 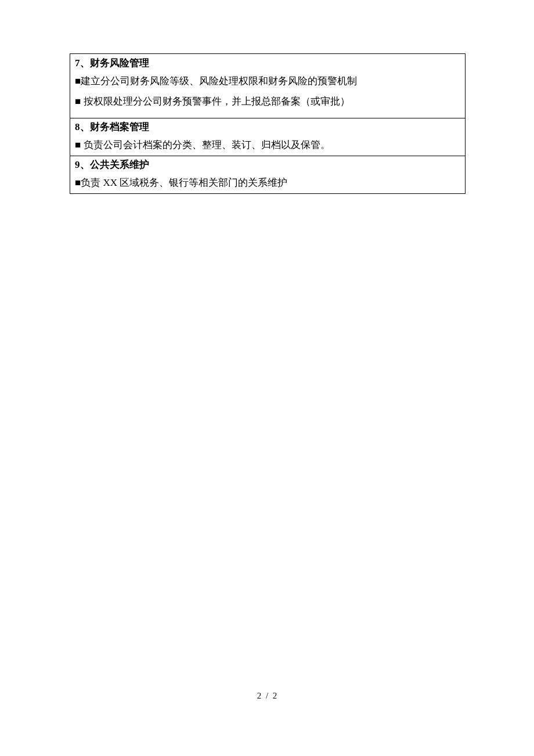 I want to click on section-cell-8: 8、财务档案管理 ■ 负责公司会计档案的分类、整理、装订、归档以及保管。, so click(x=268, y=137).